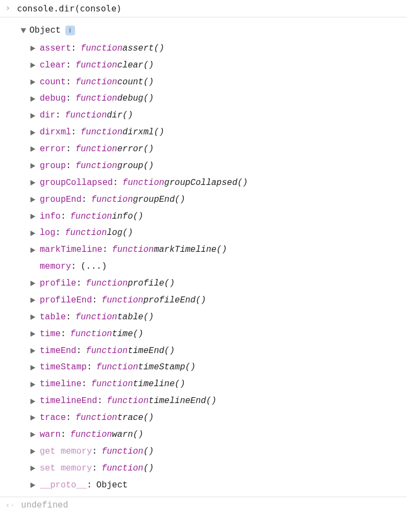 This screenshot has width=407, height=532. I want to click on property-row: warn:function warn(), so click(219, 435).